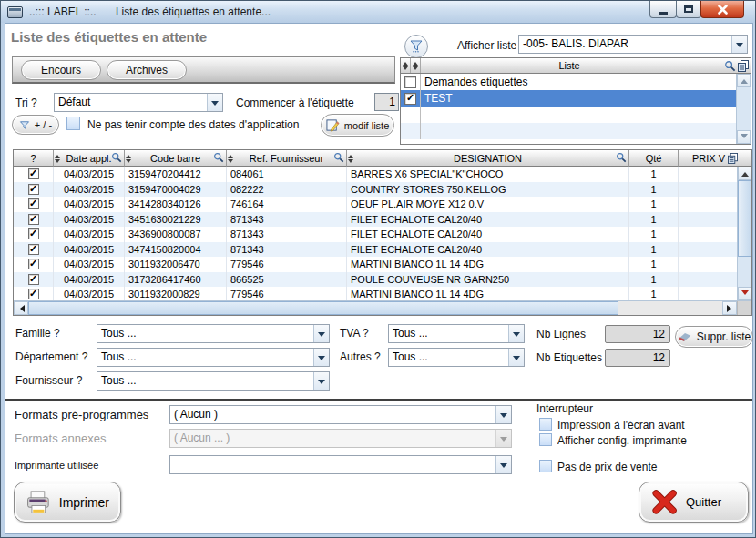  What do you see at coordinates (503, 415) in the screenshot?
I see `formats-preprogrammes-dropdown-button` at bounding box center [503, 415].